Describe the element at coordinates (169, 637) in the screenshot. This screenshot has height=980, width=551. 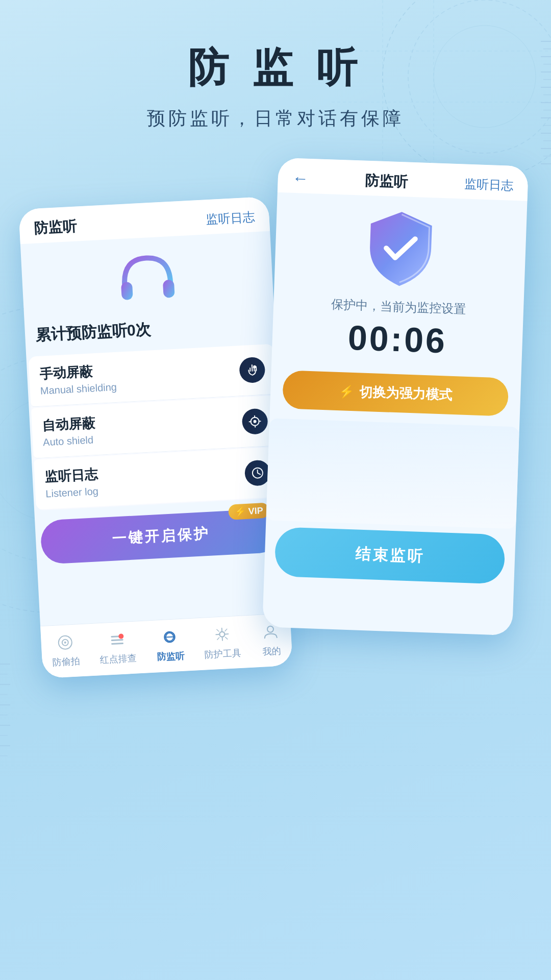
I see `nav-monitor-icon` at that location.